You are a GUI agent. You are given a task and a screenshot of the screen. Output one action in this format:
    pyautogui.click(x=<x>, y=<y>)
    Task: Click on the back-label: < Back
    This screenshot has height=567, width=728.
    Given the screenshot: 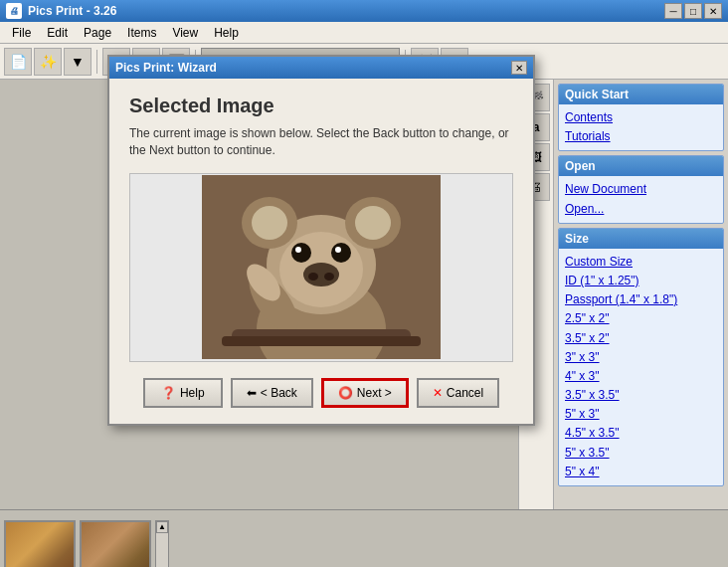 What is the action you would take?
    pyautogui.click(x=278, y=393)
    